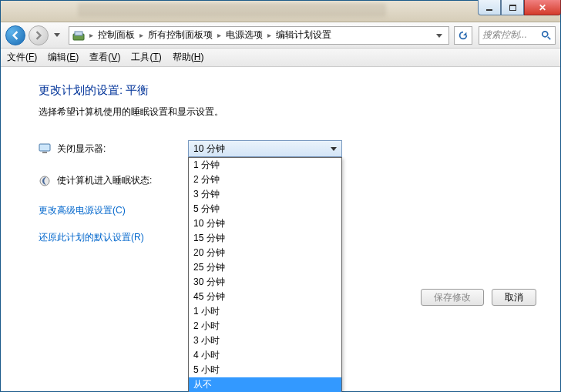 The width and height of the screenshot is (561, 392). Describe the element at coordinates (546, 35) in the screenshot. I see `search-icon` at that location.